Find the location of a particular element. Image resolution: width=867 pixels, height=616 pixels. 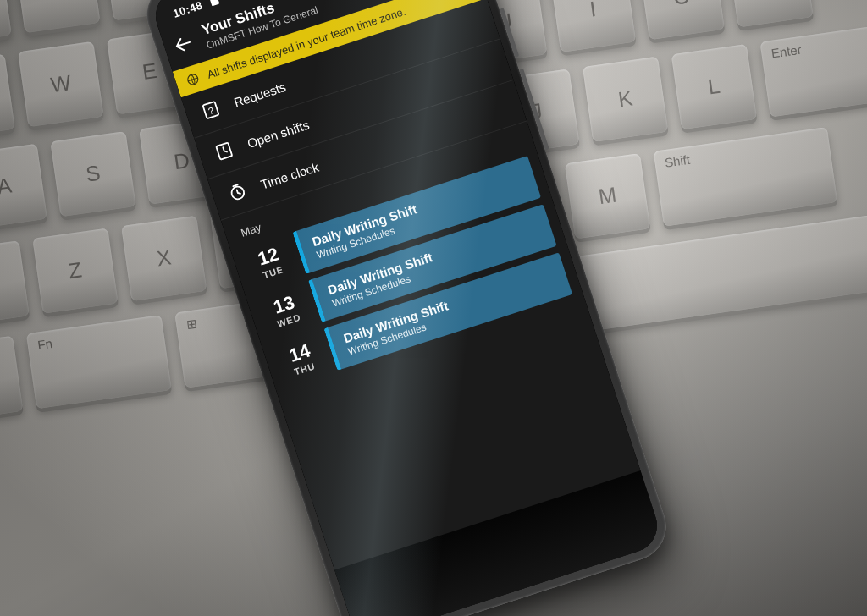

keyboard-key: P is located at coordinates (770, 14).